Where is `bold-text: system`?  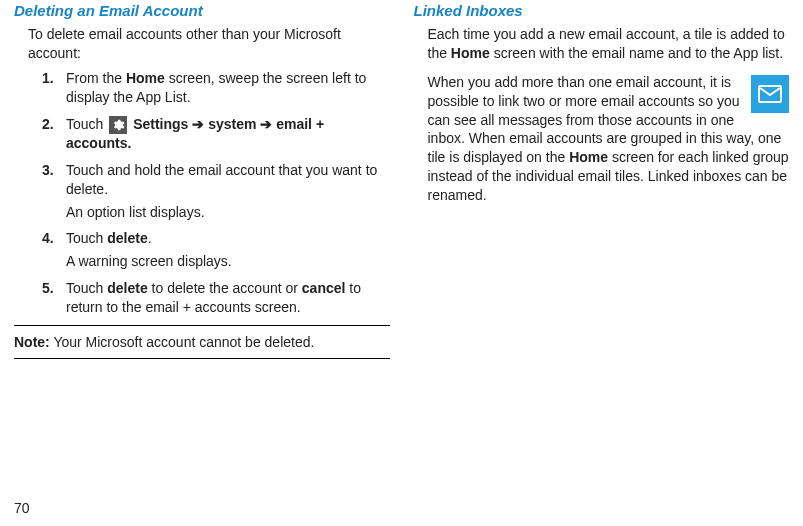
bold-text: system is located at coordinates (232, 124).